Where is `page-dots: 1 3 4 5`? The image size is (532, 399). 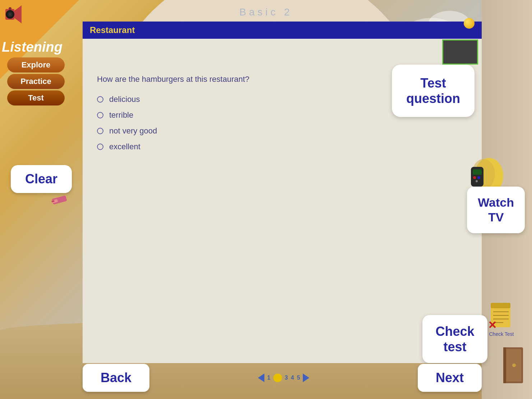
page-dots: 1 3 4 5 is located at coordinates (284, 378).